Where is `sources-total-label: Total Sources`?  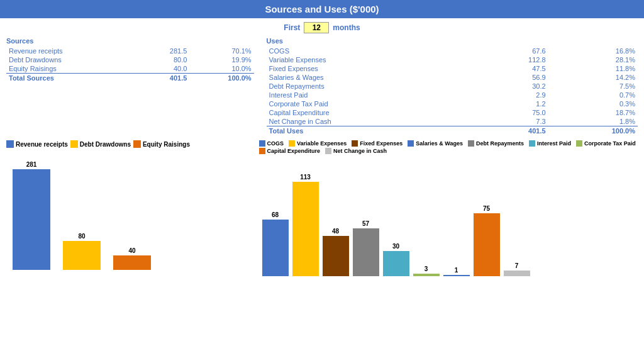
sources-total-label: Total Sources is located at coordinates (73, 78).